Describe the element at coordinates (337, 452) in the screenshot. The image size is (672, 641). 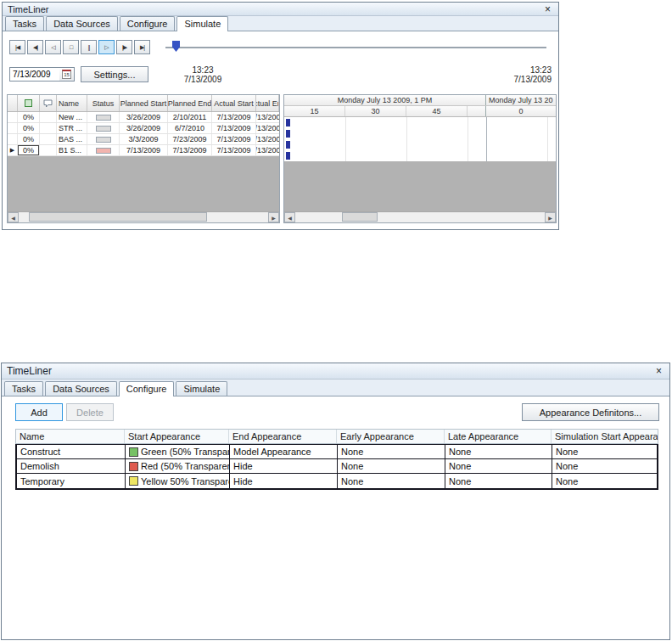
I see `task-type-row: Construct Green (50% Transparent) Model …` at that location.